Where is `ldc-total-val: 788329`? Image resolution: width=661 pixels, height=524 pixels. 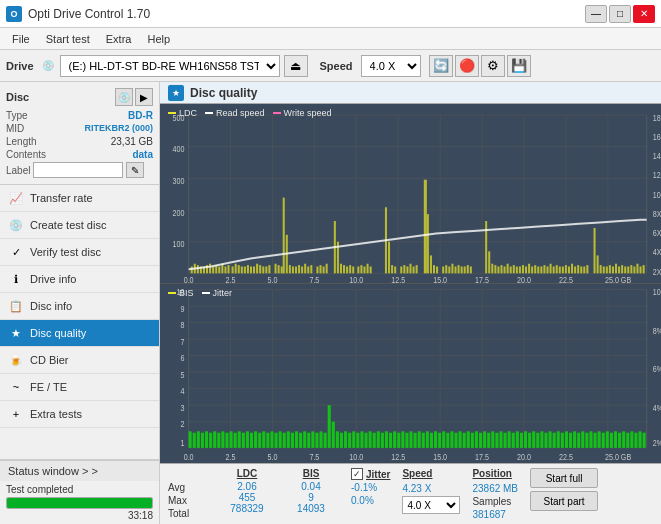
ldc-total-val: 788329 is located at coordinates (246, 508).